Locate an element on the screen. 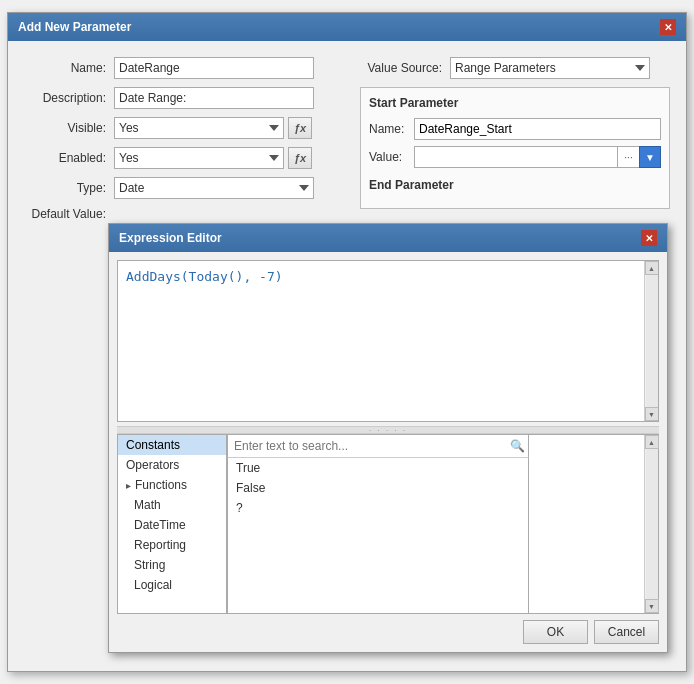 The image size is (694, 684). expression-editor-buttons: OK Cancel is located at coordinates (388, 632).